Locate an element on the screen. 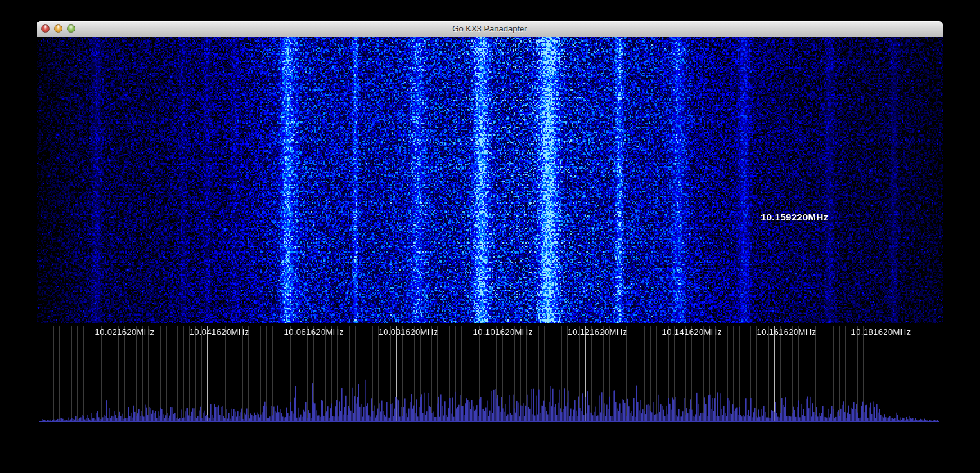 Image resolution: width=980 pixels, height=473 pixels. window-titlebar: Go KX3 Panadapter is located at coordinates (490, 30).